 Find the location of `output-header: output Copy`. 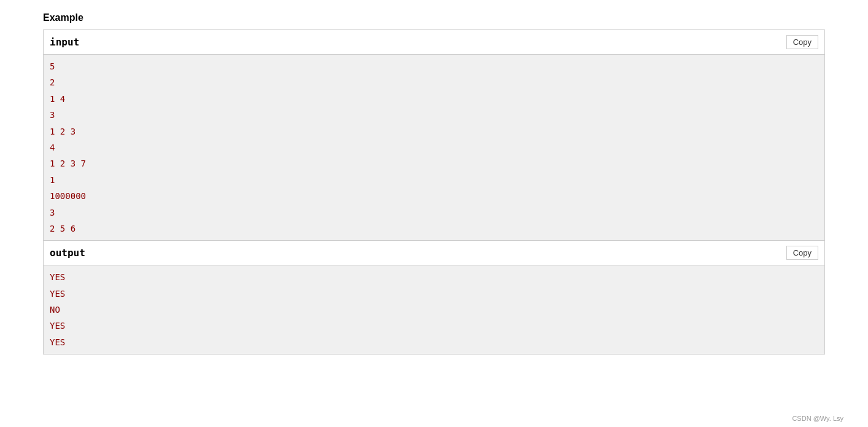

output-header: output Copy is located at coordinates (434, 253).